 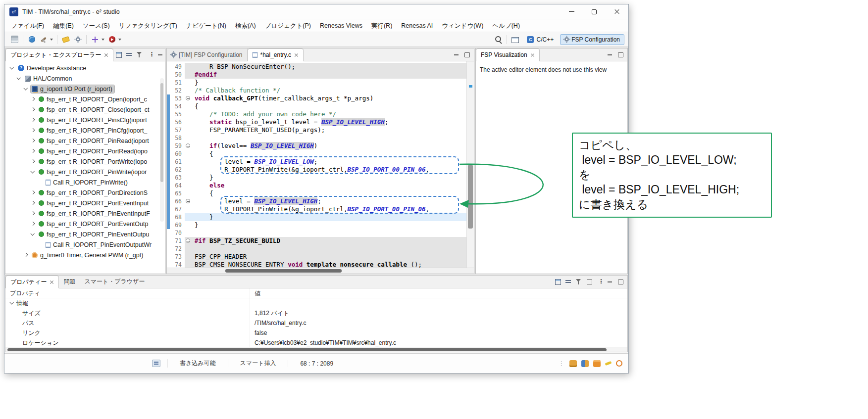 What do you see at coordinates (85, 203) in the screenshot?
I see `tree-item: fsp_err_t R_IOPORT_PortEventInput` at bounding box center [85, 203].